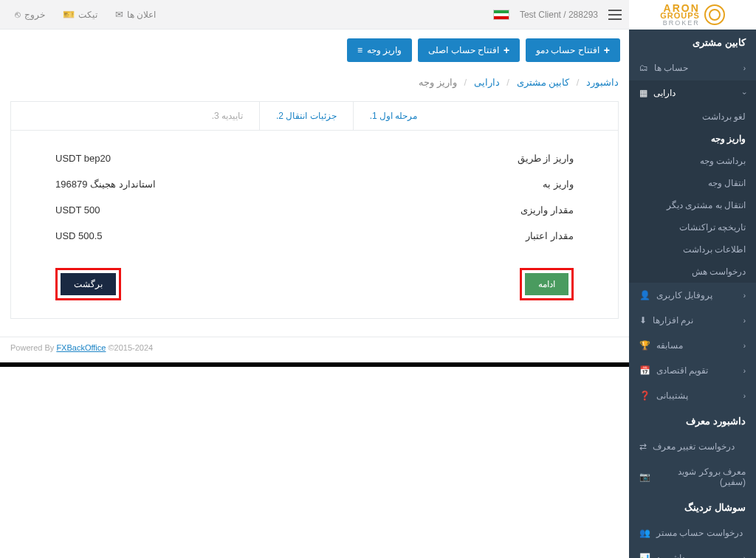 The image size is (756, 558). What do you see at coordinates (693, 508) in the screenshot?
I see `sidebar-section-social: سوشال تردینگ` at bounding box center [693, 508].